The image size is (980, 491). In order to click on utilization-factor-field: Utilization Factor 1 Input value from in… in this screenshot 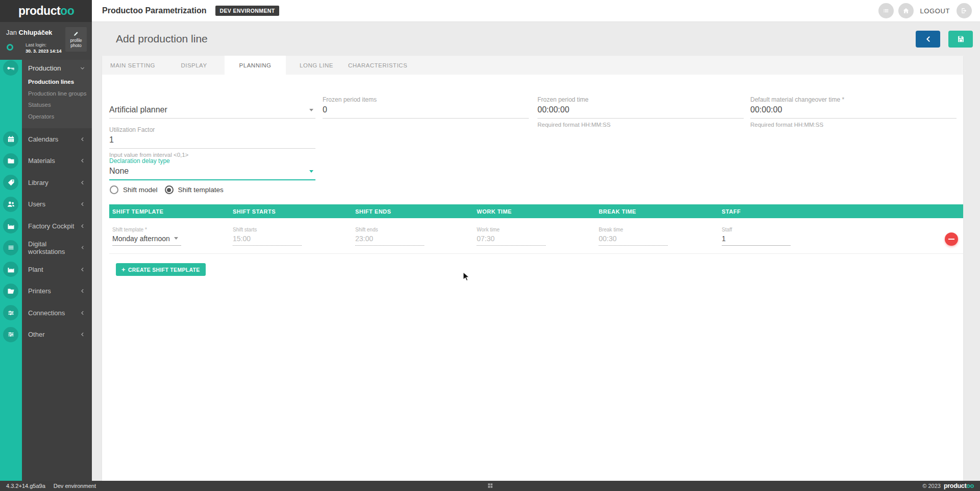, I will do `click(212, 142)`.